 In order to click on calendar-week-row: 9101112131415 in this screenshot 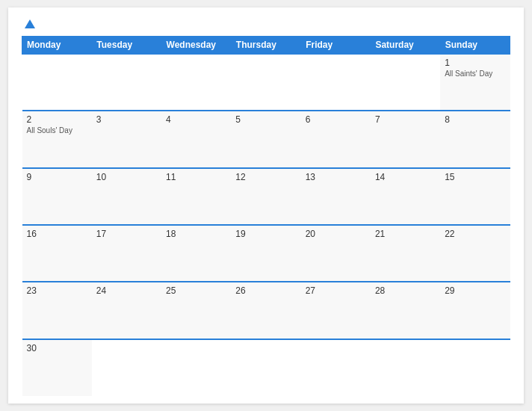, I will do `click(266, 197)`.